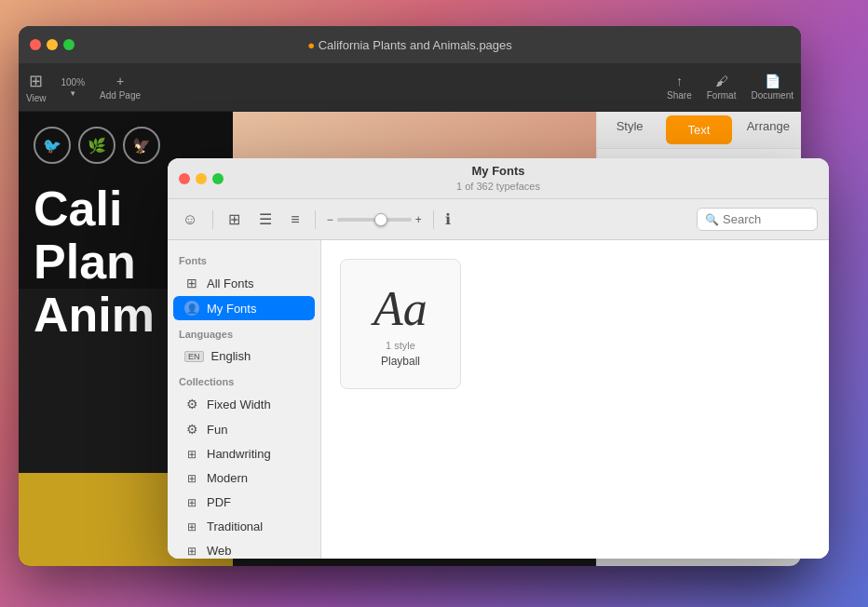  I want to click on my-fonts-icon: 👤, so click(192, 308).